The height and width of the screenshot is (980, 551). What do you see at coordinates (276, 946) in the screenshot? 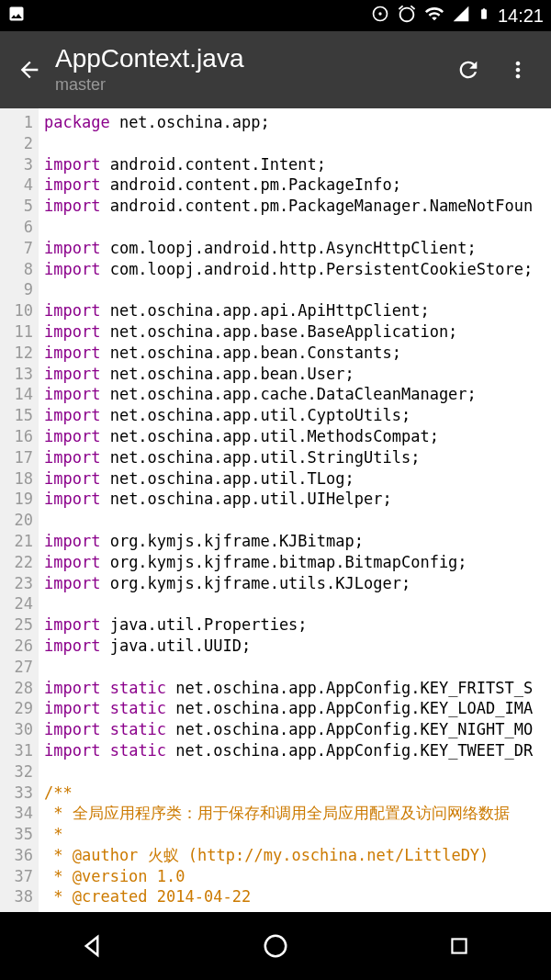
I see `nav-home-button` at bounding box center [276, 946].